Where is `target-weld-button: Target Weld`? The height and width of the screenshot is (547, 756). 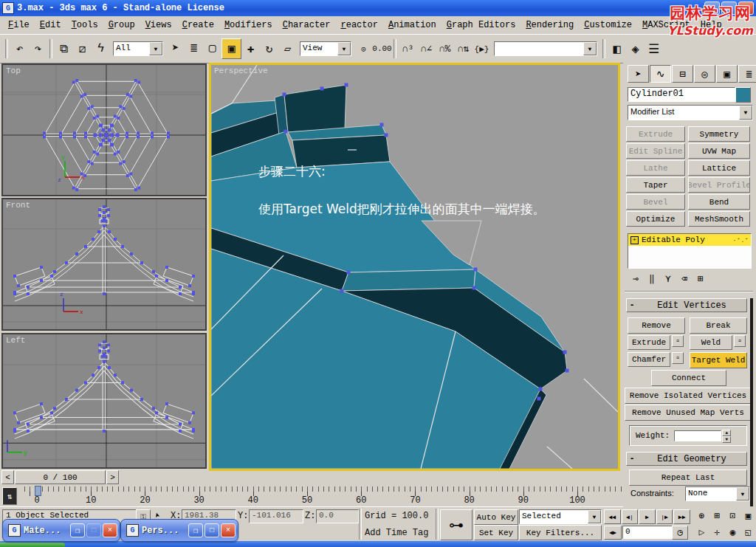 target-weld-button: Target Weld is located at coordinates (718, 360).